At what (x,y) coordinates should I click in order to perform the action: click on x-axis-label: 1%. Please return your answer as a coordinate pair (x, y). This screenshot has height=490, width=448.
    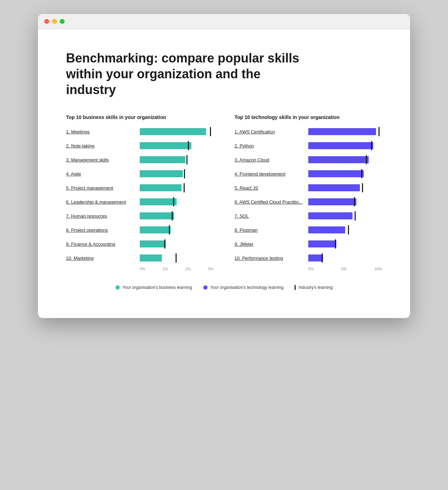
    Looking at the image, I should click on (165, 269).